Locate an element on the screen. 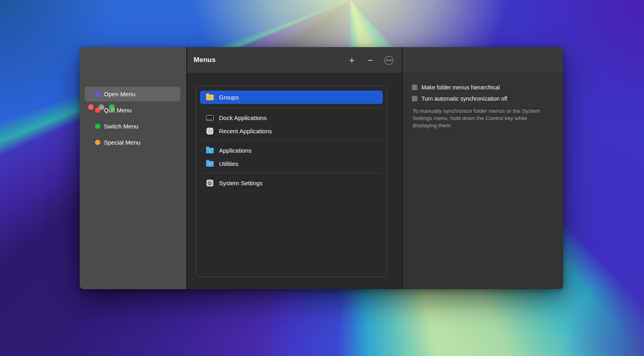 This screenshot has height=356, width=644. list-item-recent-applications: Recent Applications is located at coordinates (291, 131).